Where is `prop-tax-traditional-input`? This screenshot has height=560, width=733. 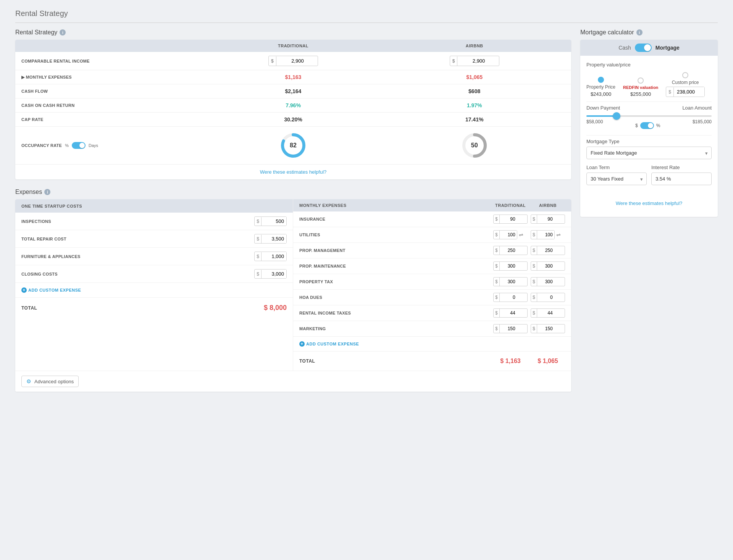
prop-tax-traditional-input is located at coordinates (509, 282).